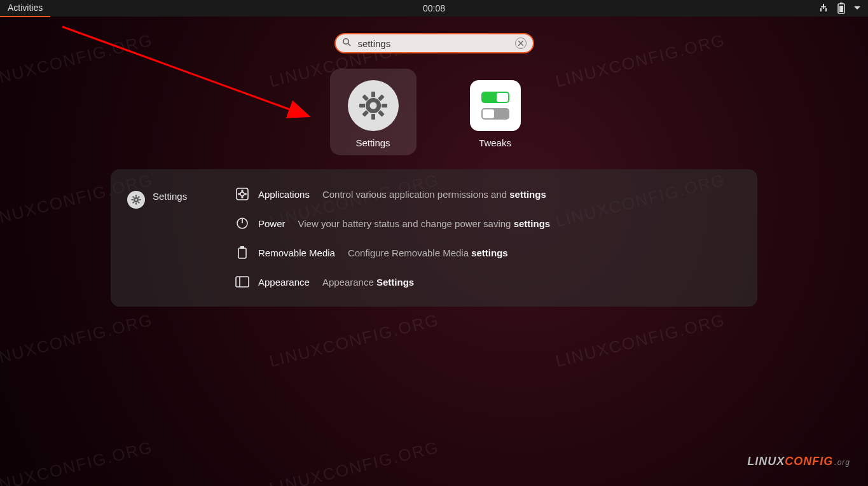 Image resolution: width=868 pixels, height=486 pixels. I want to click on removable-media-icon, so click(242, 253).